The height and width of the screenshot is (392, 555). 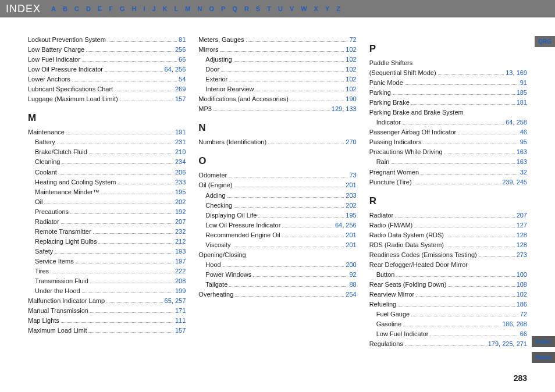 What do you see at coordinates (543, 342) in the screenshot?
I see `tab-index: Index` at bounding box center [543, 342].